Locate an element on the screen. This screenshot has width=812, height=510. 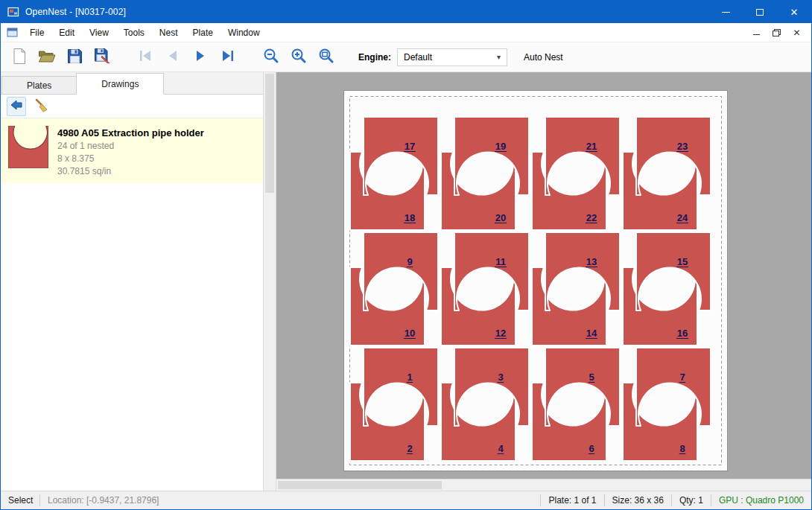
menu-item-edit: Edit is located at coordinates (67, 33).